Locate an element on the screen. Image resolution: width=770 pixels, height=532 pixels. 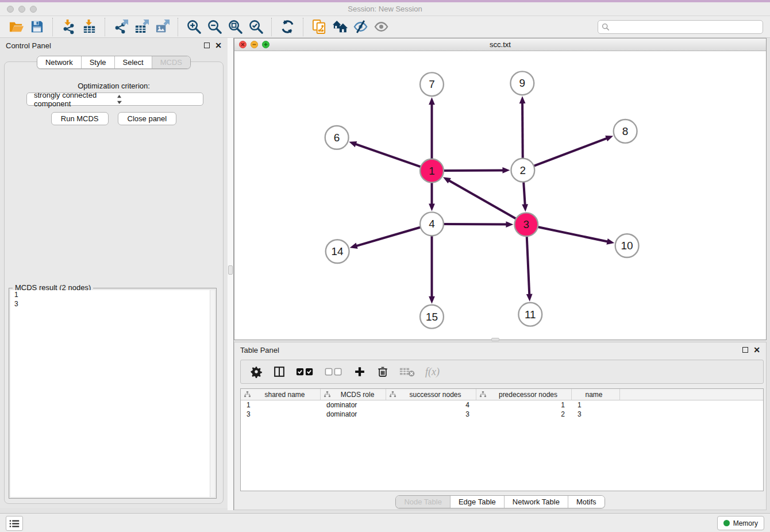
vertical-splitter-grip is located at coordinates (230, 270).